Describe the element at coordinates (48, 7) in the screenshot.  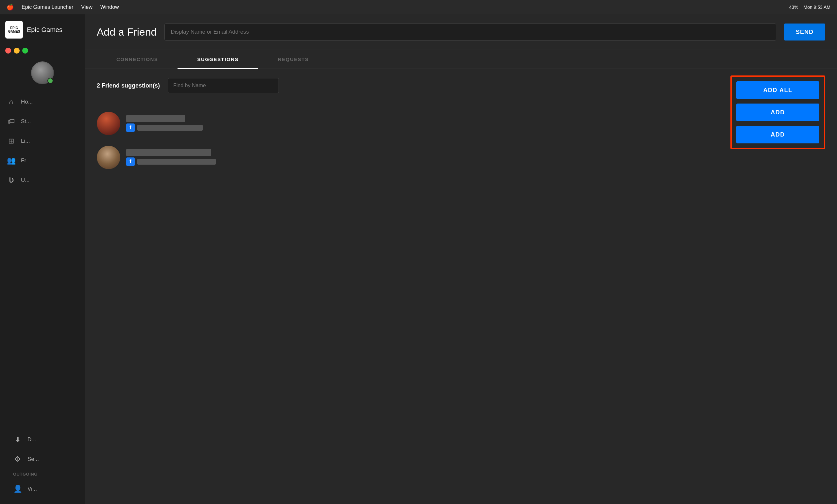
I see `app-name: Epic Games Launcher` at that location.